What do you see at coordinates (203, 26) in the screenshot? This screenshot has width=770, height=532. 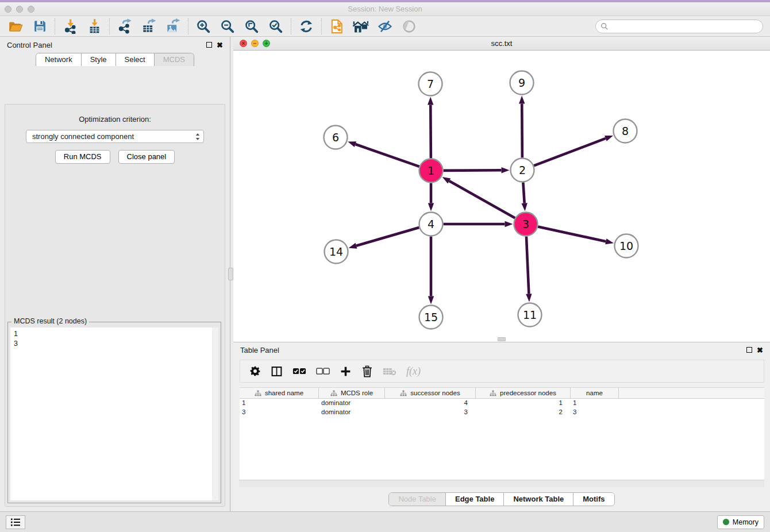 I see `zoom-in-button` at bounding box center [203, 26].